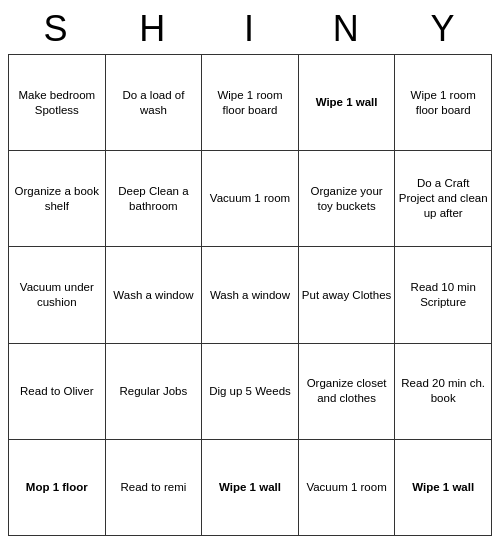  Describe the element at coordinates (154, 29) in the screenshot. I see `title-letter-h: H` at that location.